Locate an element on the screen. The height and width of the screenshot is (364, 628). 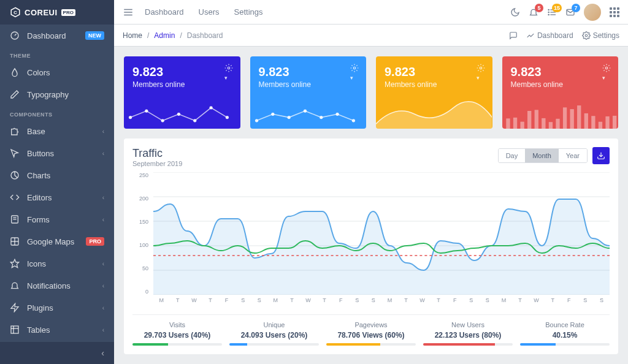
nav-label: Charts is located at coordinates (39, 175).